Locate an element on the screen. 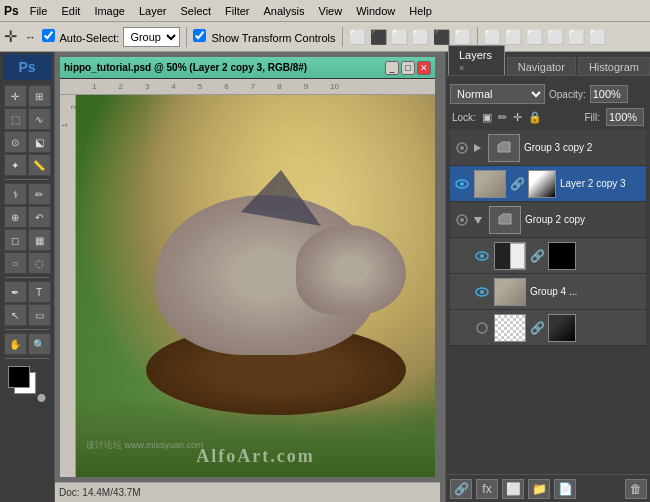  align-middle-icon: ⬛ is located at coordinates (442, 37).